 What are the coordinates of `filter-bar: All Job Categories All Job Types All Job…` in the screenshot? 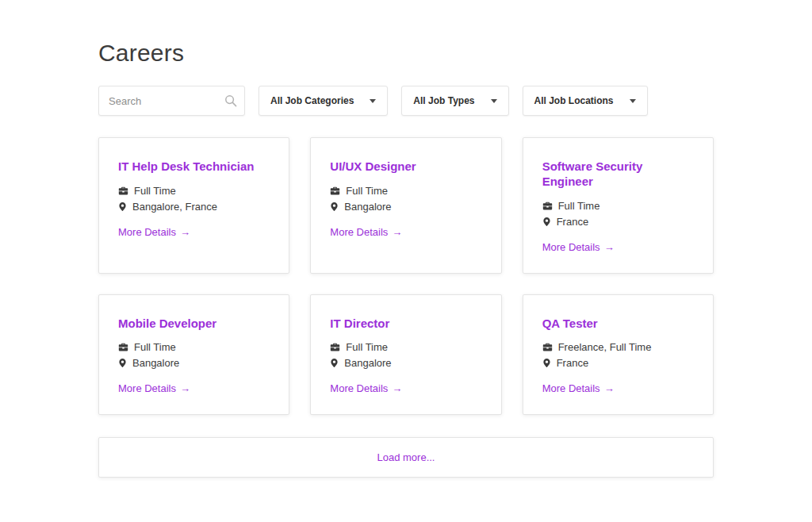 It's located at (406, 101).